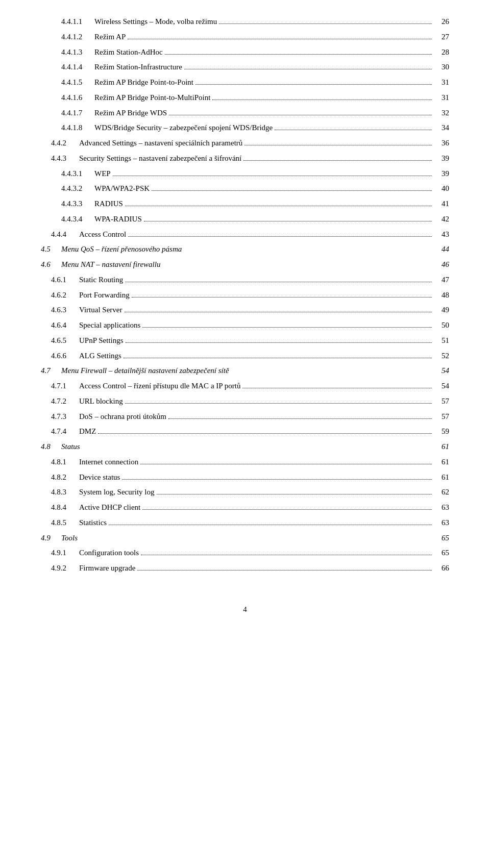 The height and width of the screenshot is (868, 490). What do you see at coordinates (245, 143) in the screenshot?
I see `toc-row: 4.4.2Advanced Settings – nastavení speci…` at bounding box center [245, 143].